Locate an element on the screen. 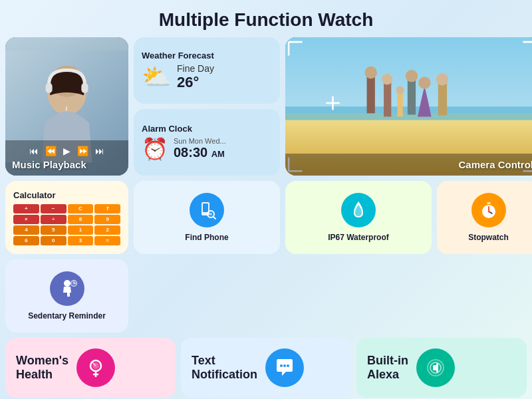 This screenshot has width=532, height=399. calc-btn: 9 is located at coordinates (108, 219).